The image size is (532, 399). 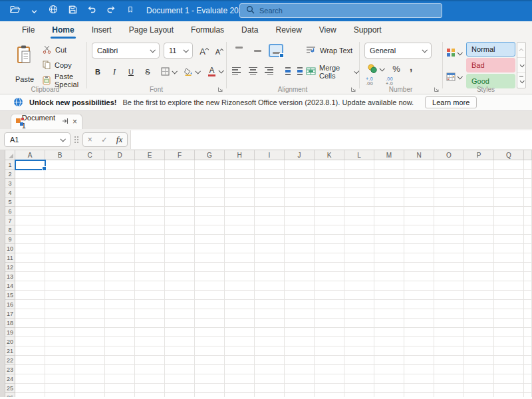 I want to click on cell-J2, so click(x=299, y=174).